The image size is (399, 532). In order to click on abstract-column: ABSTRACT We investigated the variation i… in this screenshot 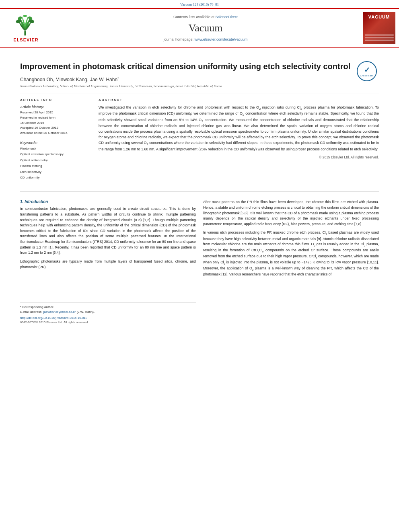, I will do `click(239, 142)`.